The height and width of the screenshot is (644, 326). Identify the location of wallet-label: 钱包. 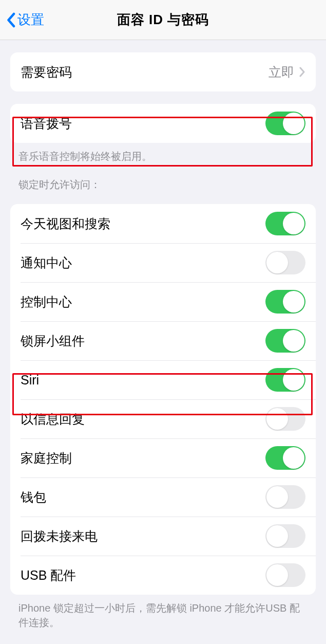
(33, 498).